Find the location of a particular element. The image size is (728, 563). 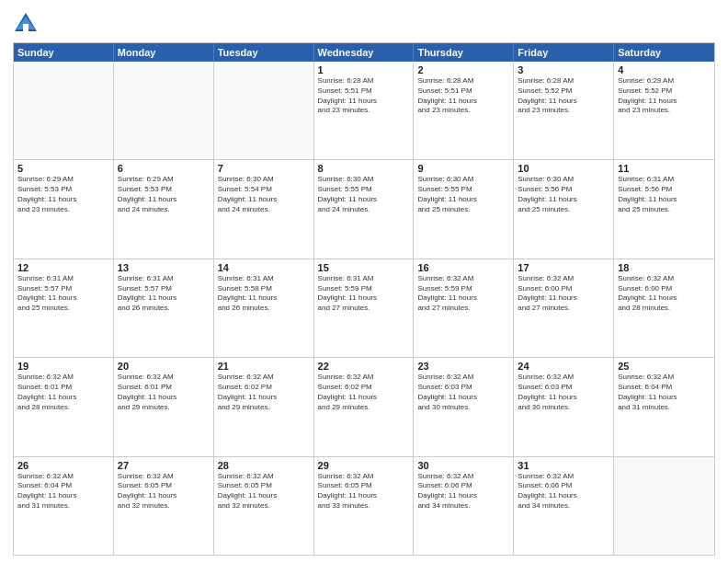

day-number: 7 is located at coordinates (264, 168).